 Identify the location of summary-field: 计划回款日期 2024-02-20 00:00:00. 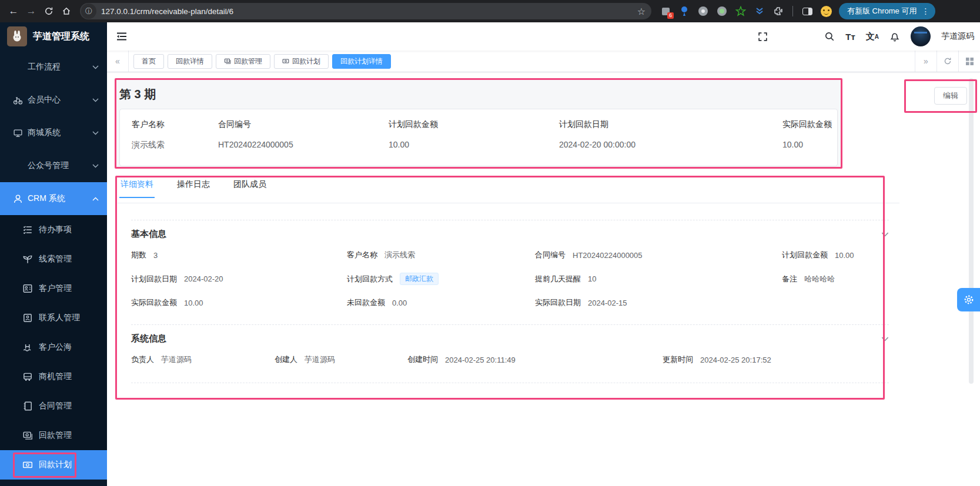
(671, 135).